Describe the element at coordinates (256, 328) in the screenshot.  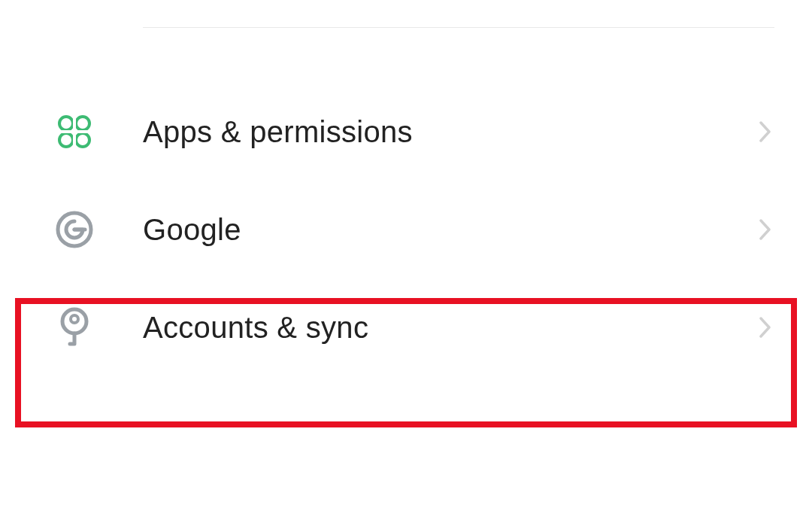
I see `settings-item-label: Accounts & sync` at that location.